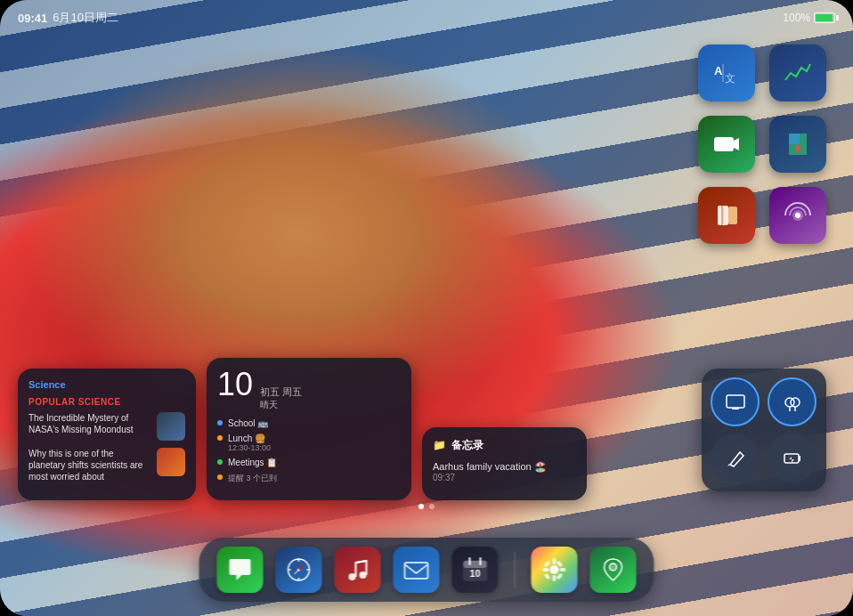 The image size is (853, 616). Describe the element at coordinates (107, 434) in the screenshot. I see `news-widget: Science POPULAR SCIENCE The Incredible M…` at that location.